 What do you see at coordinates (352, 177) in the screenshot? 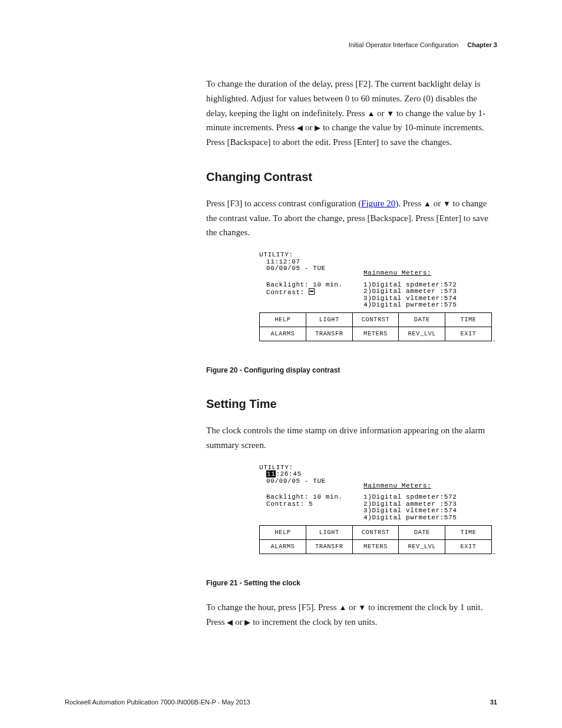
I see `heading-changing-contrast: Changing Contrast` at bounding box center [352, 177].